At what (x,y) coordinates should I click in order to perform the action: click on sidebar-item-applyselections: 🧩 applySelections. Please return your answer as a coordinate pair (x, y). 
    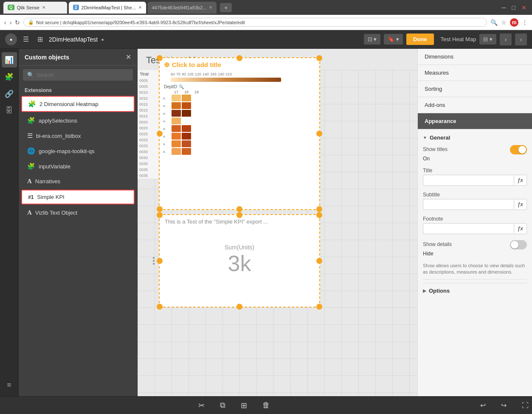
    Looking at the image, I should click on (78, 120).